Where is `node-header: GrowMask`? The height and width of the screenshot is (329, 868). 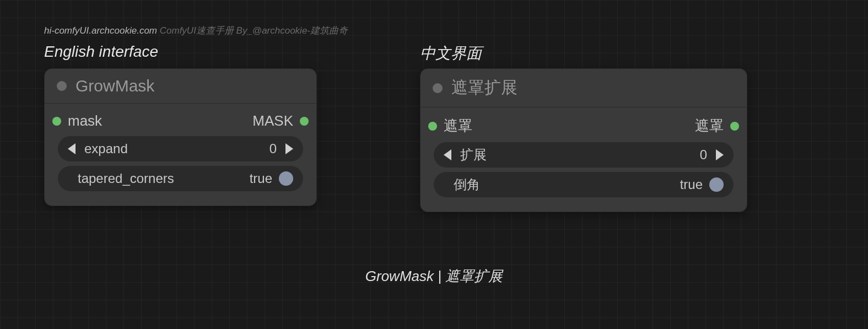 node-header: GrowMask is located at coordinates (181, 86).